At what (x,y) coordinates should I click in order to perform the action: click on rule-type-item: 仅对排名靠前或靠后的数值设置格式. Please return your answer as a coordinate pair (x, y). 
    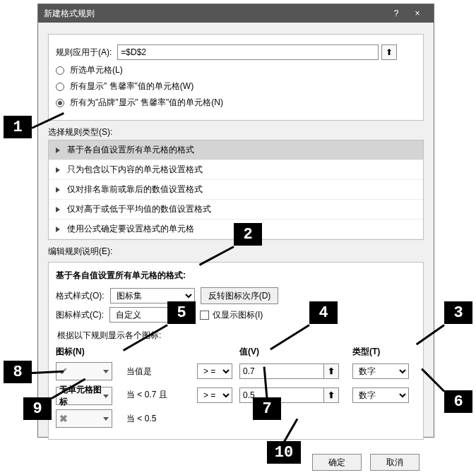
    Looking at the image, I should click on (236, 190).